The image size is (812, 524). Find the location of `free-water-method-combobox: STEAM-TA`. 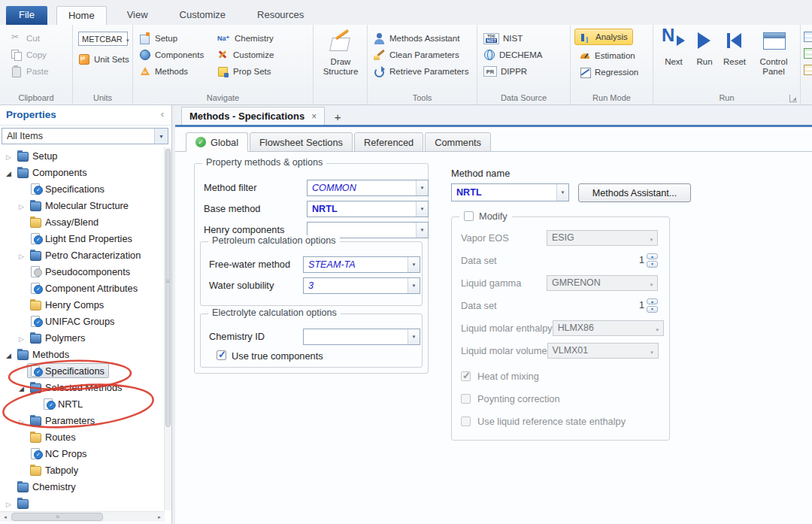

free-water-method-combobox: STEAM-TA is located at coordinates (362, 265).